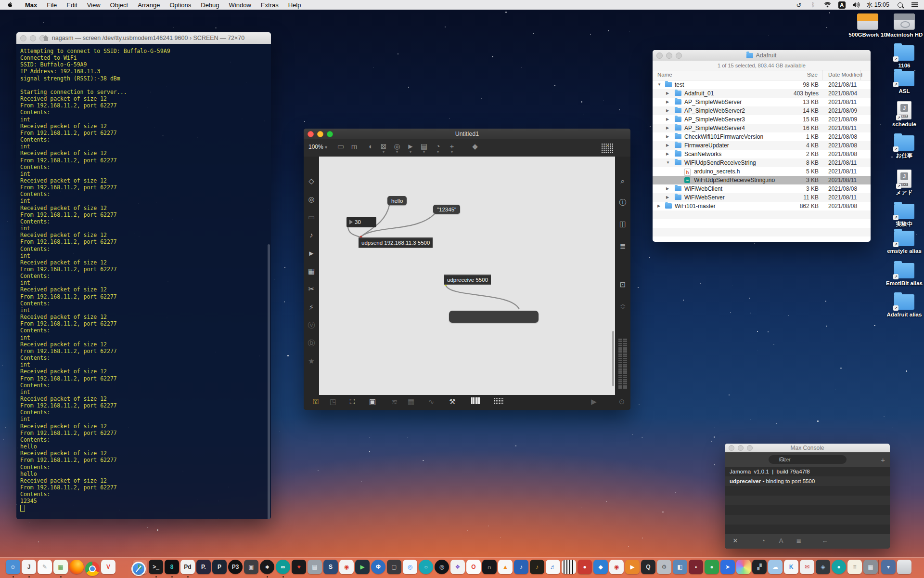 The height and width of the screenshot is (578, 924). Describe the element at coordinates (904, 275) in the screenshot. I see `desktop-icon-emotibit-alias: ↗EmotiBit alias` at that location.